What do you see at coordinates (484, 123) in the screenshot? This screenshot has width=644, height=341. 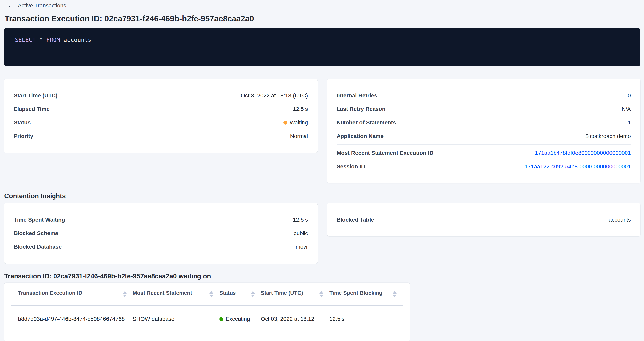 I see `detail-row-number-of-statements: Number of Statements 1` at bounding box center [484, 123].